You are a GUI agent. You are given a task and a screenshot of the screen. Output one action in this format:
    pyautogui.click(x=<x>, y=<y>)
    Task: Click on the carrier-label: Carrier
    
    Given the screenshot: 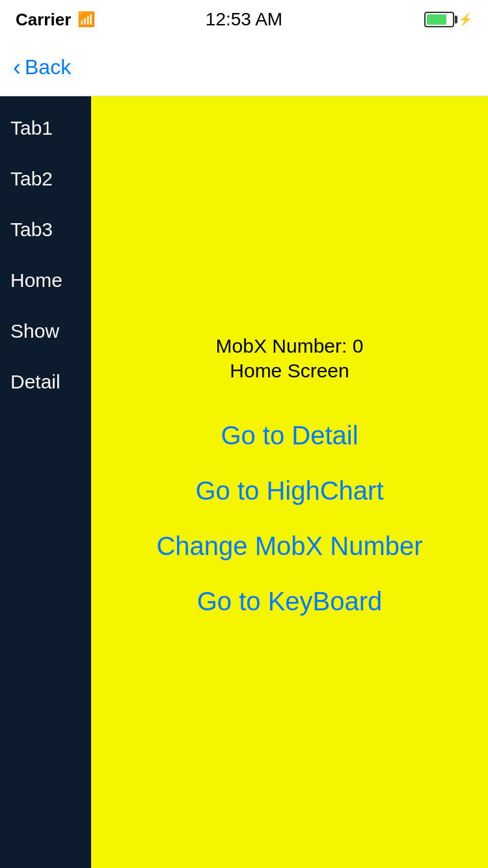 What is the action you would take?
    pyautogui.click(x=43, y=20)
    